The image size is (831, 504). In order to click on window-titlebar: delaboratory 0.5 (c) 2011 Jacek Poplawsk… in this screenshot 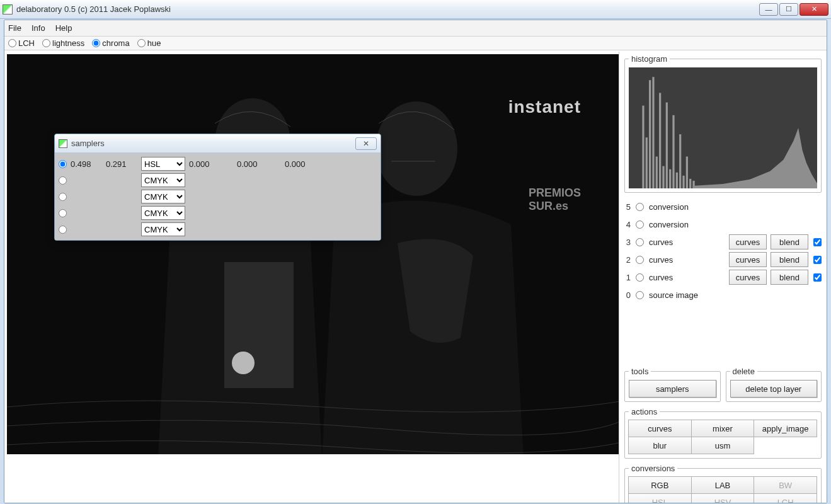, I will do `click(416, 9)`.